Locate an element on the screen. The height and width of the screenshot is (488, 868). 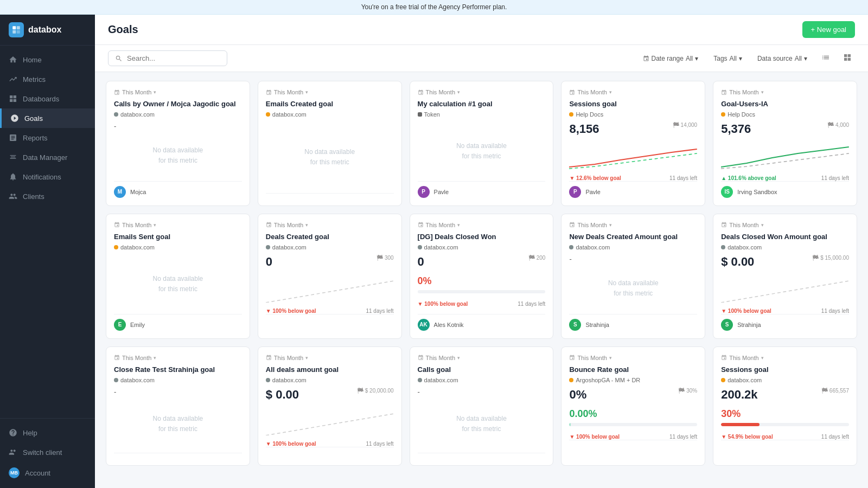
goal-card: This Month ▾ Emails Sent goal databox.co… is located at coordinates (178, 277).